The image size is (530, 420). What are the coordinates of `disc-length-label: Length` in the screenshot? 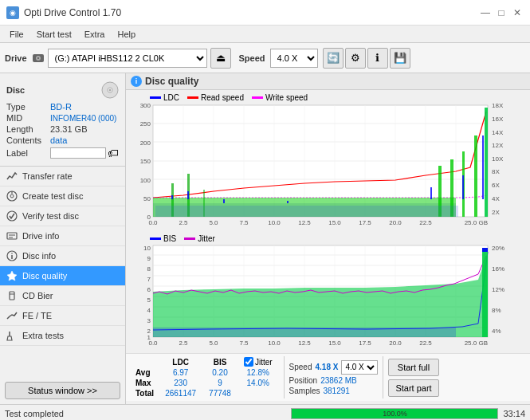 It's located at (29, 129).